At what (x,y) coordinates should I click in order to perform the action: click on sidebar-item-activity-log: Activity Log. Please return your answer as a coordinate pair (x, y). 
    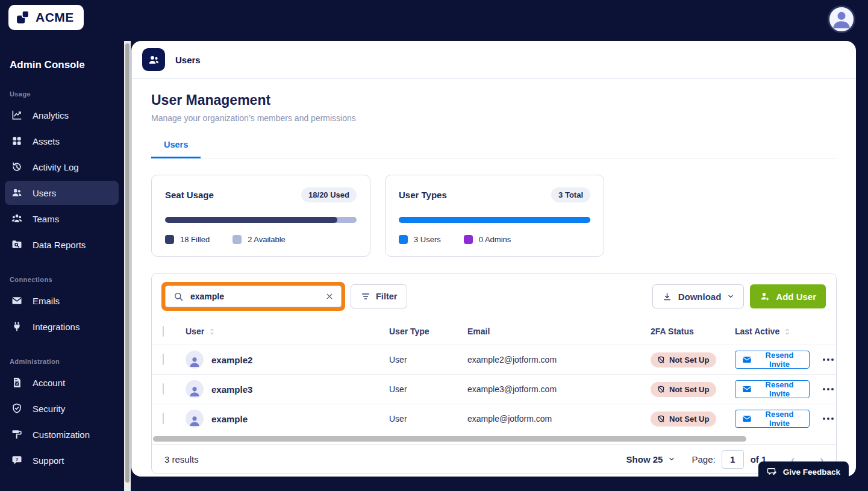
    Looking at the image, I should click on (61, 167).